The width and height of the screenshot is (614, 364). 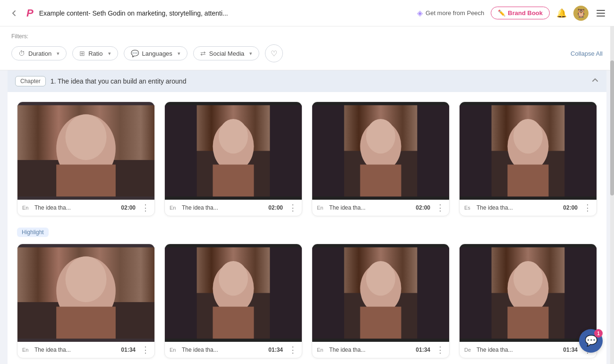 What do you see at coordinates (86, 151) in the screenshot?
I see `card-1-thumbnail` at bounding box center [86, 151].